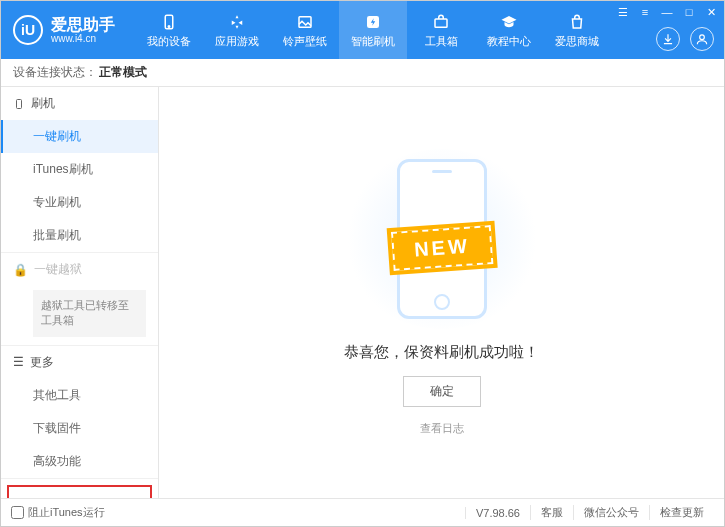  Describe the element at coordinates (441, 248) in the screenshot. I see `new-ribbon: NEW` at that location.